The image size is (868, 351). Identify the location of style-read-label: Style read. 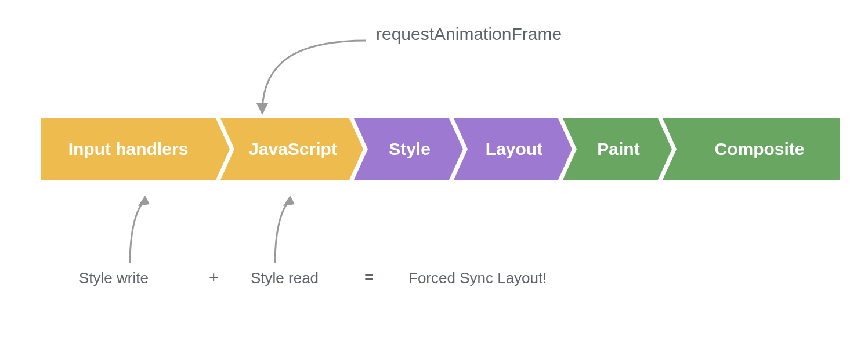
(284, 278).